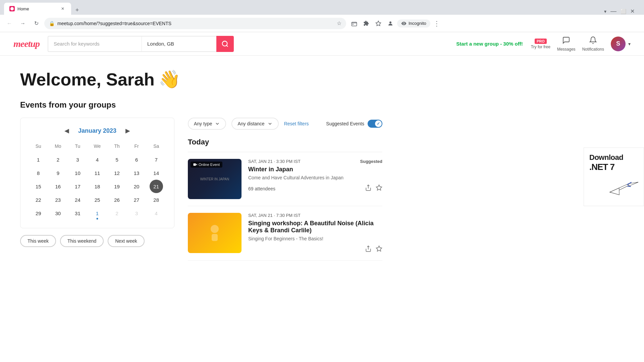 The image size is (644, 362). I want to click on this-week-filter-button: This week, so click(38, 241).